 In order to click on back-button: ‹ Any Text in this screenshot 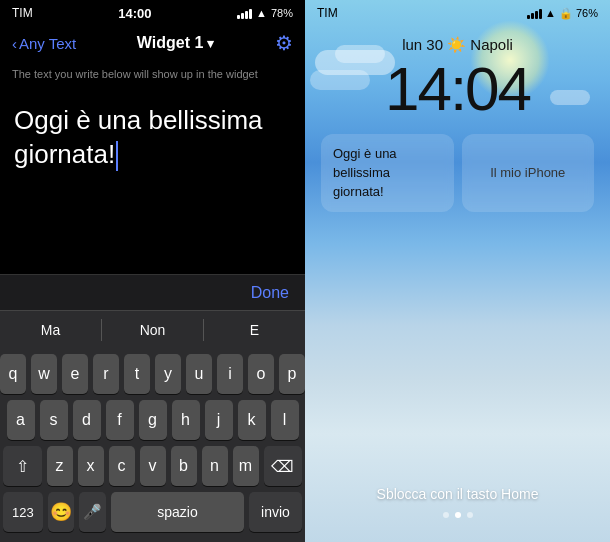, I will do `click(44, 44)`.